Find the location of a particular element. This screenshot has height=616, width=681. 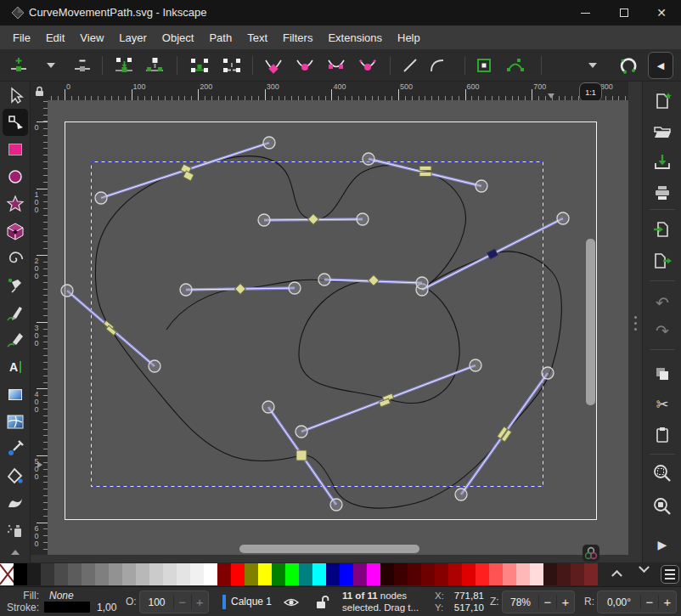

gradient-tool is located at coordinates (15, 394).